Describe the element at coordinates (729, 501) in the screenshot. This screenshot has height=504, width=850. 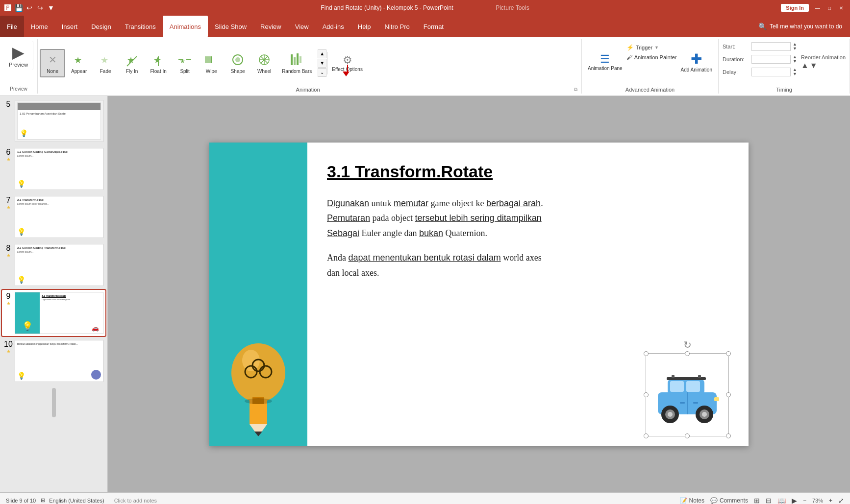
I see `comments-button: 💬 Comments` at that location.